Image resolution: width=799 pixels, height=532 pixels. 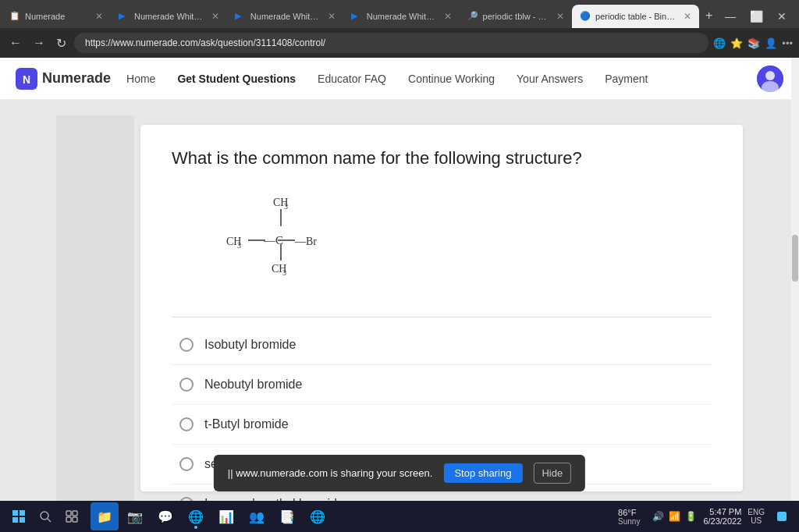 What do you see at coordinates (135, 516) in the screenshot?
I see `taskbar-camera: 📷` at bounding box center [135, 516].